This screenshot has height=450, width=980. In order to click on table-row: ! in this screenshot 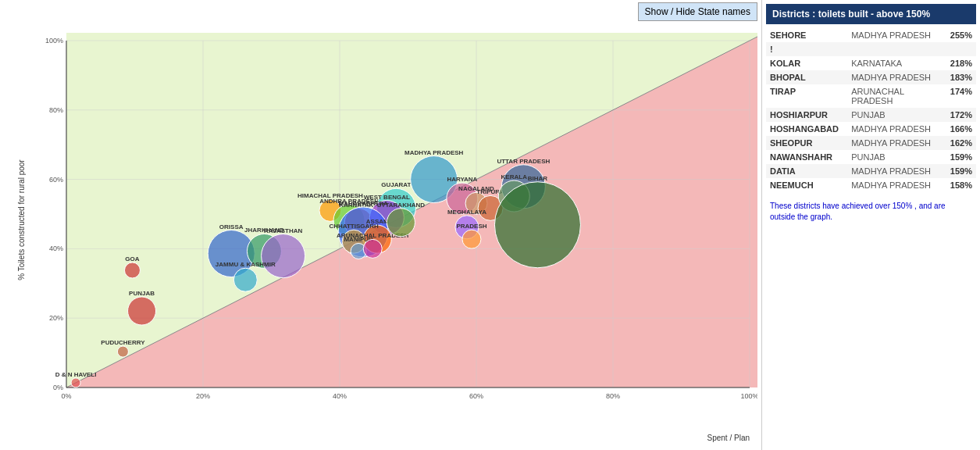, I will do `click(871, 49)`.